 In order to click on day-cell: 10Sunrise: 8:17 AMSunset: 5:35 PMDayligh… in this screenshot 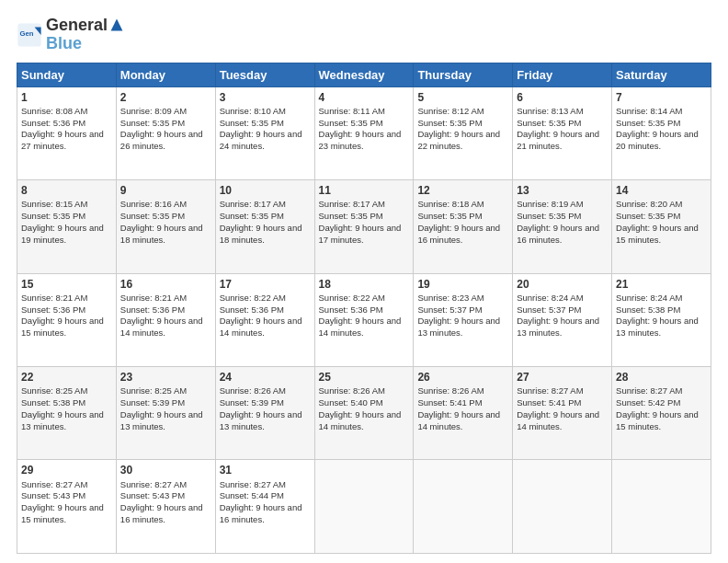, I will do `click(265, 226)`.